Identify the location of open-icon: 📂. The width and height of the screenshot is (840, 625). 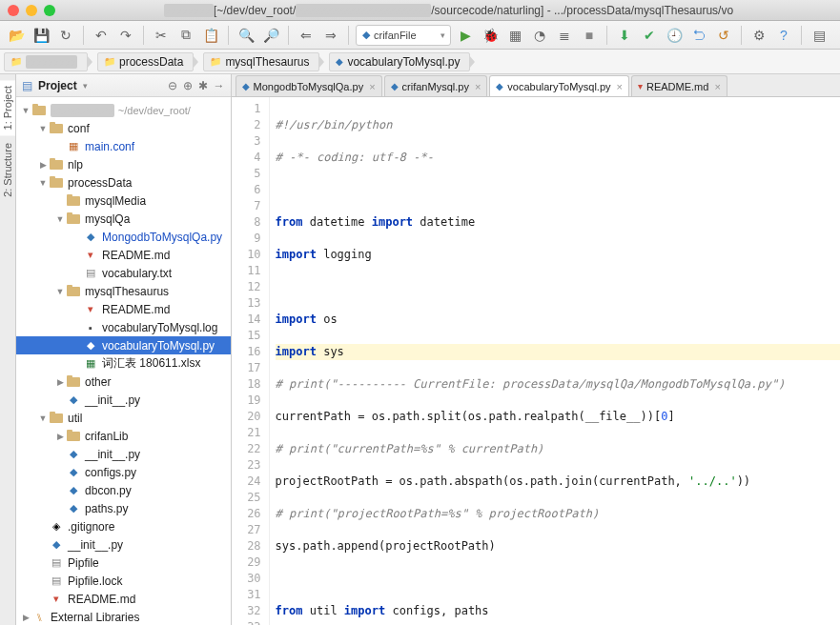
(16, 35).